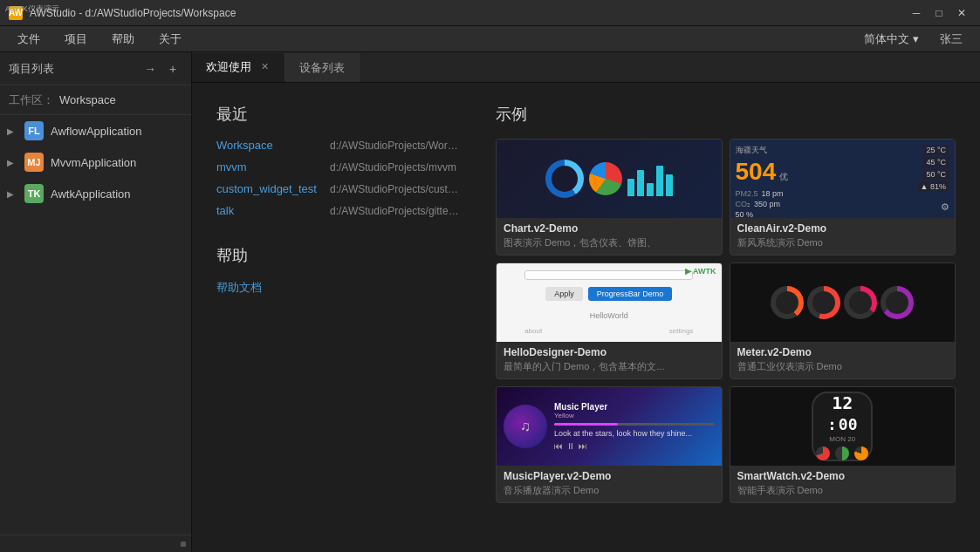 The width and height of the screenshot is (980, 552). I want to click on add-project-button: +, so click(173, 69).